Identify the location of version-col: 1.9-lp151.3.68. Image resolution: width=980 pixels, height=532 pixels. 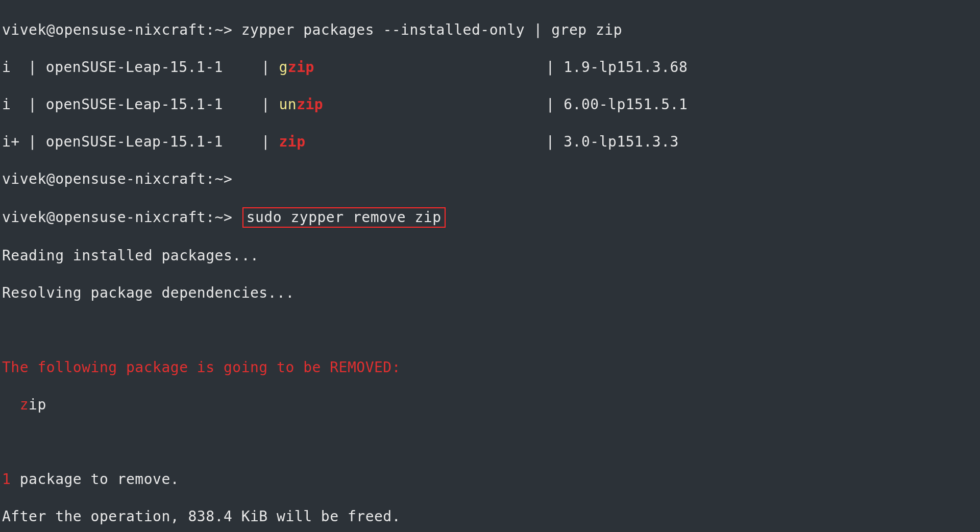
(626, 67).